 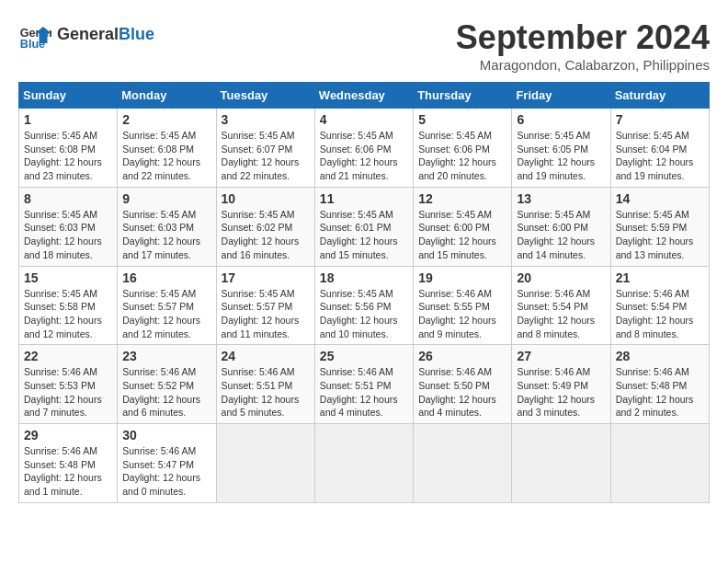 What do you see at coordinates (364, 356) in the screenshot?
I see `day-number: 25` at bounding box center [364, 356].